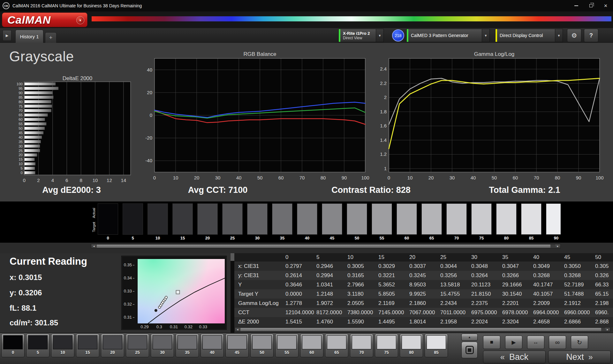  What do you see at coordinates (579, 342) in the screenshot?
I see `repeat-button: ↻` at bounding box center [579, 342].